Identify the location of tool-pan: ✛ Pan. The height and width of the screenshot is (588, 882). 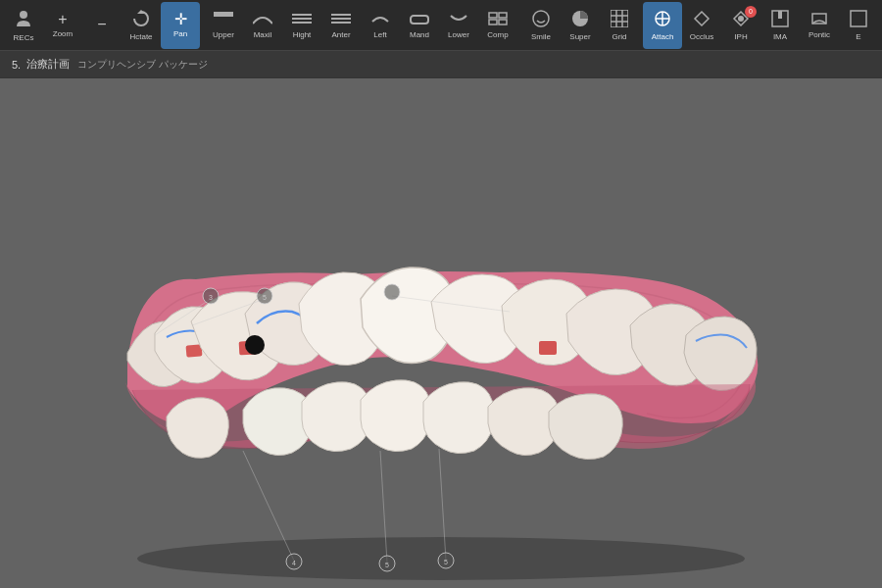
(180, 25).